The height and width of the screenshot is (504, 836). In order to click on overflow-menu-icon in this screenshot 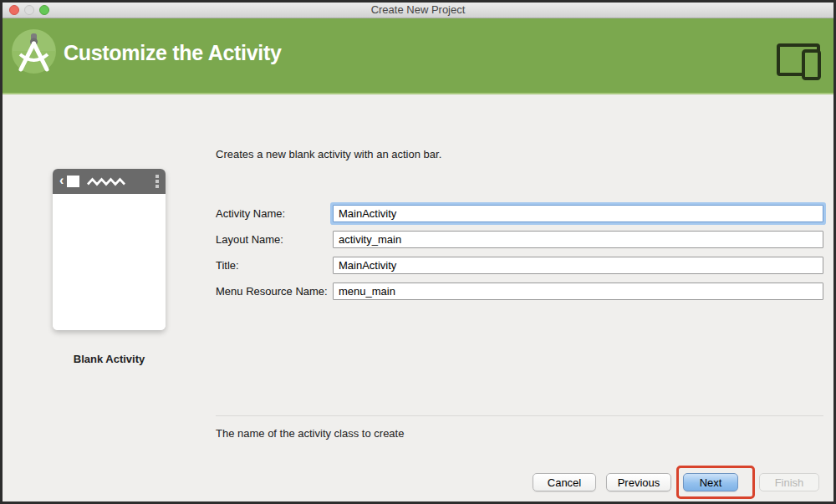, I will do `click(157, 181)`.